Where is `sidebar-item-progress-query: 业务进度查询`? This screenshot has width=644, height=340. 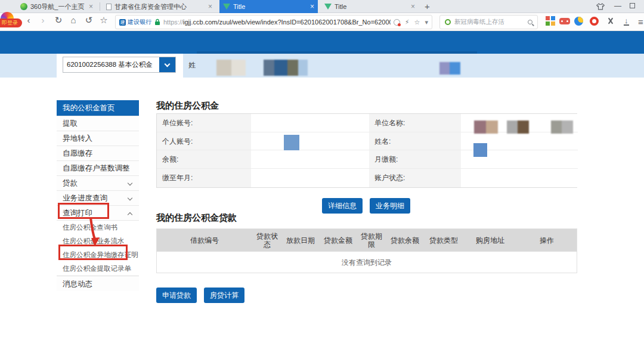 sidebar-item-progress-query: 业务进度查询 is located at coordinates (98, 198).